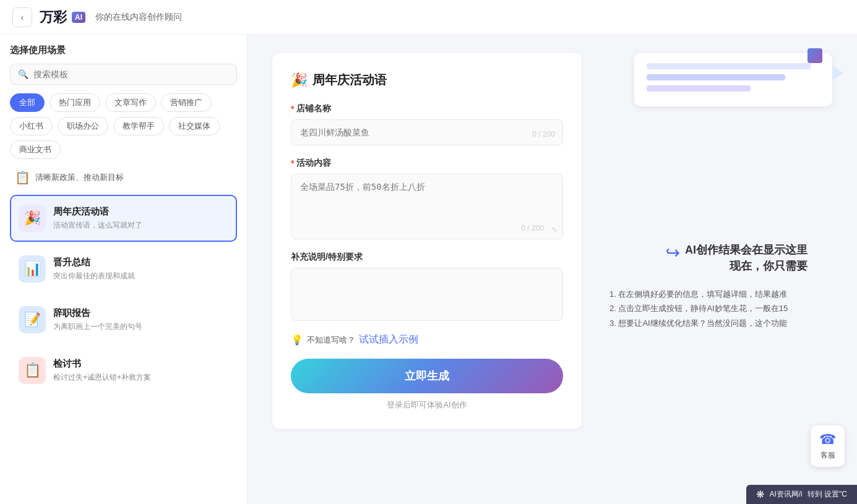 The height and width of the screenshot is (504, 857). I want to click on ai-hint-arrow-icon: ↩, so click(673, 252).